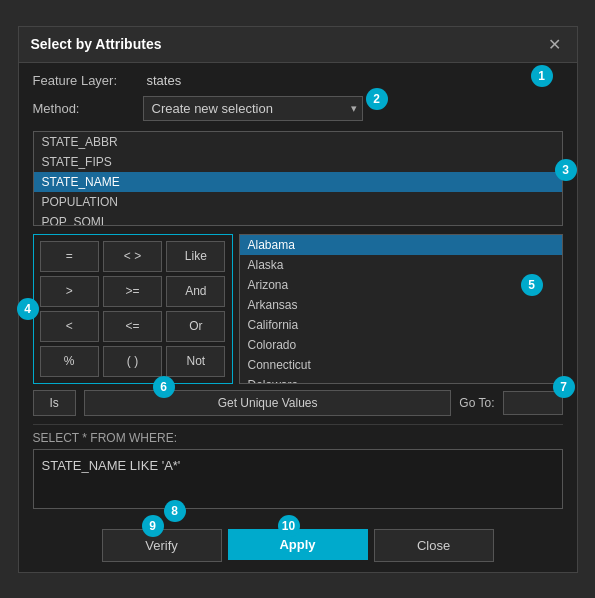  I want to click on close-icon: ✕, so click(554, 44).